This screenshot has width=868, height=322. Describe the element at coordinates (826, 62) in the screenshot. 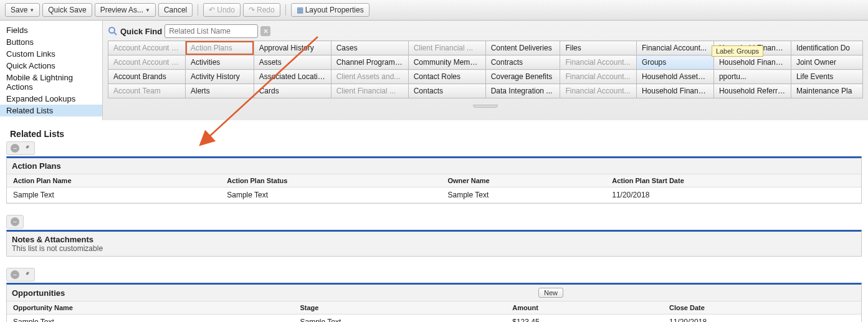

I see `palette-item: Joint Owner` at that location.